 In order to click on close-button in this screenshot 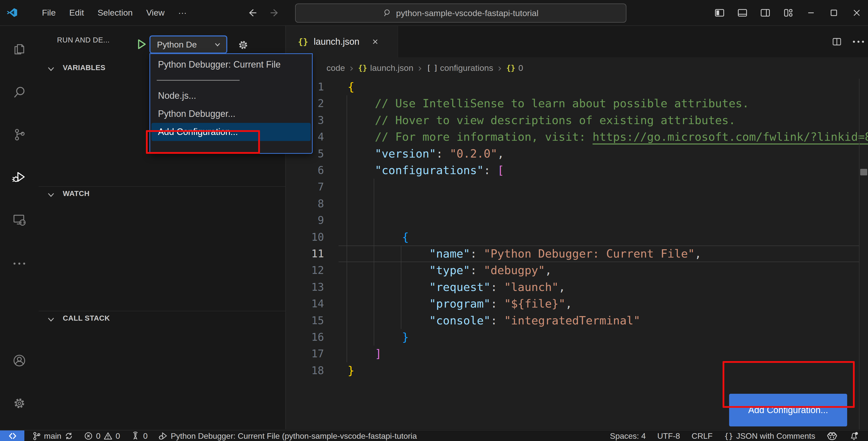, I will do `click(857, 13)`.